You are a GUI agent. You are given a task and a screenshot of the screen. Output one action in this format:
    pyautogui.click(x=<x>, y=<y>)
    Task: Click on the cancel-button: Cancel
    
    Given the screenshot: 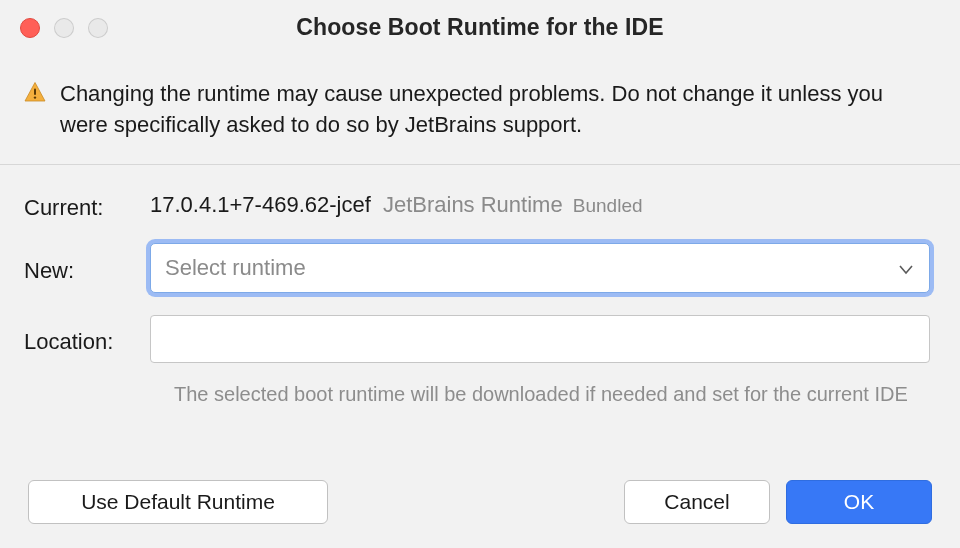 What is the action you would take?
    pyautogui.click(x=697, y=502)
    